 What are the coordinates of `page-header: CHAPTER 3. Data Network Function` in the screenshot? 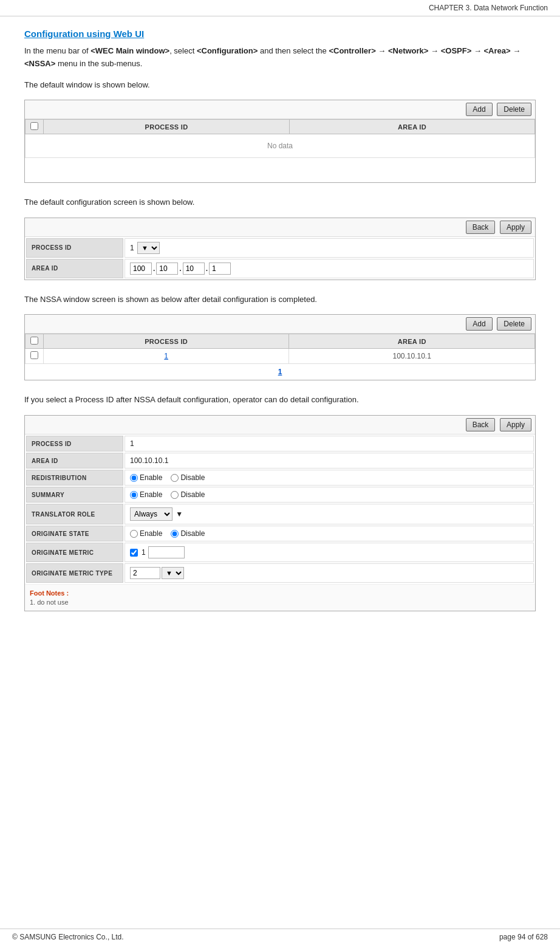 It's located at (280, 9).